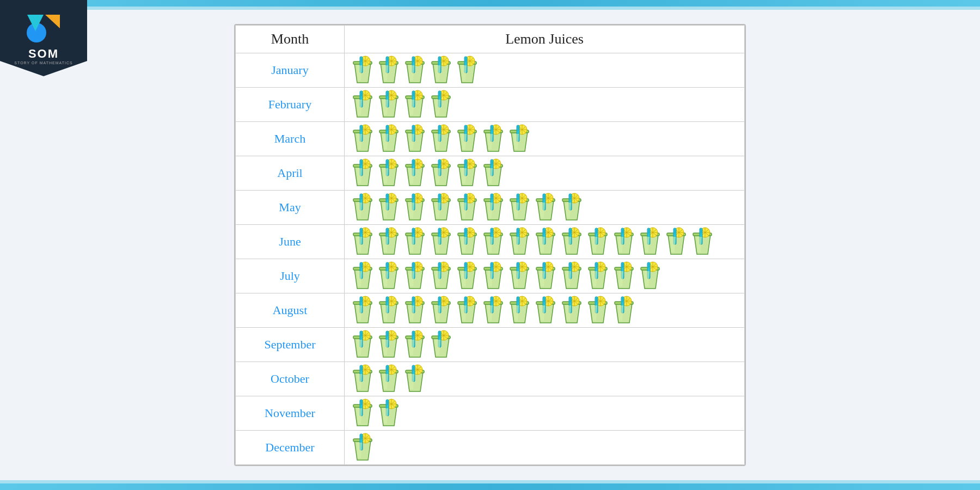  What do you see at coordinates (44, 38) in the screenshot?
I see `logo: SOM STORY OF MATHEMATICS` at bounding box center [44, 38].